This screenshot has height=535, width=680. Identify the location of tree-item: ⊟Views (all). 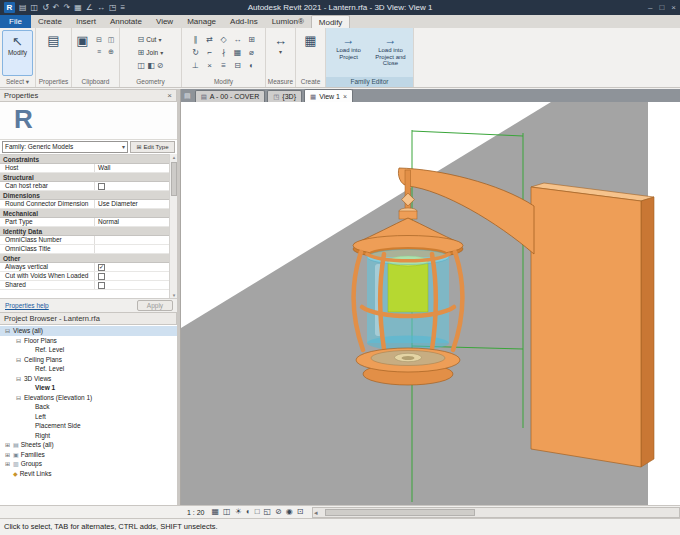
(88, 331).